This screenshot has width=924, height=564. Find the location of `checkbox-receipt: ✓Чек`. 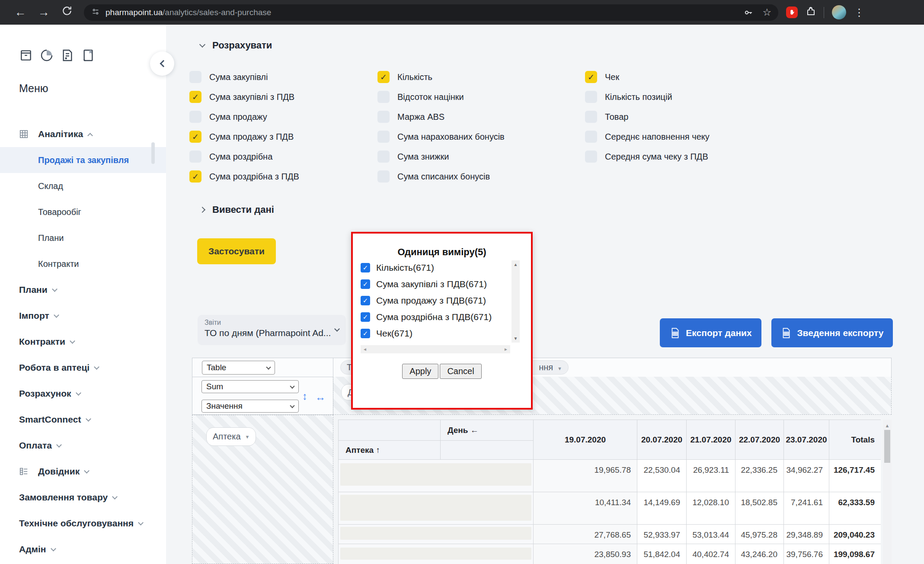

checkbox-receipt: ✓Чек is located at coordinates (647, 77).